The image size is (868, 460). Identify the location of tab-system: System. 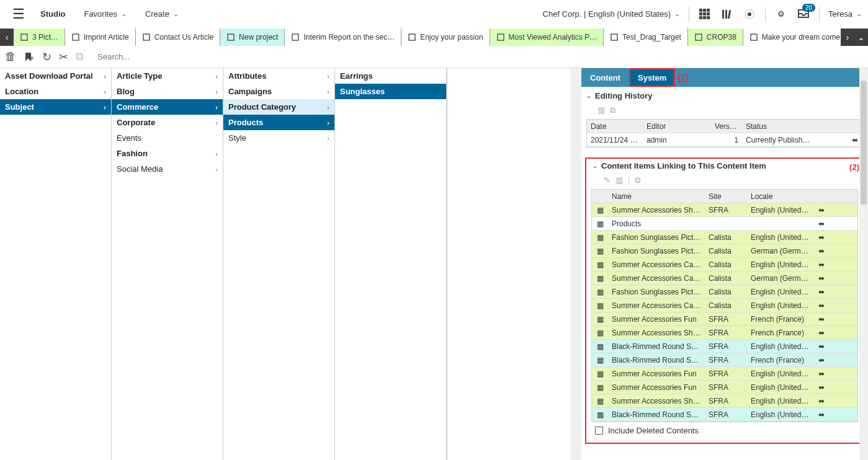
(652, 77).